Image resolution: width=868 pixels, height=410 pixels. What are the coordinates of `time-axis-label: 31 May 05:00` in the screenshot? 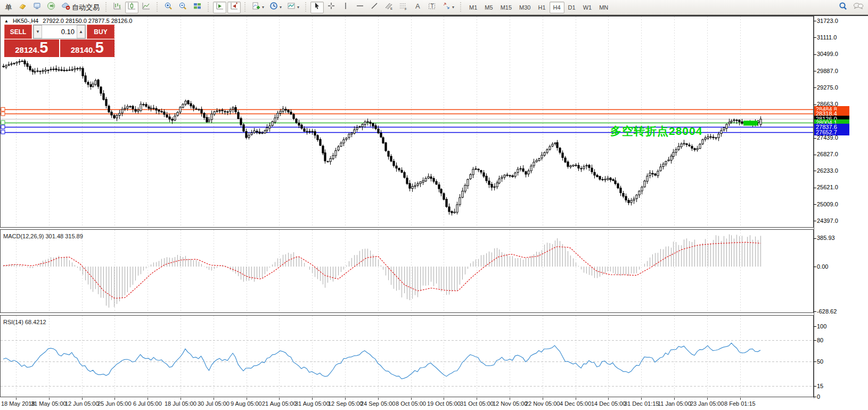 It's located at (49, 404).